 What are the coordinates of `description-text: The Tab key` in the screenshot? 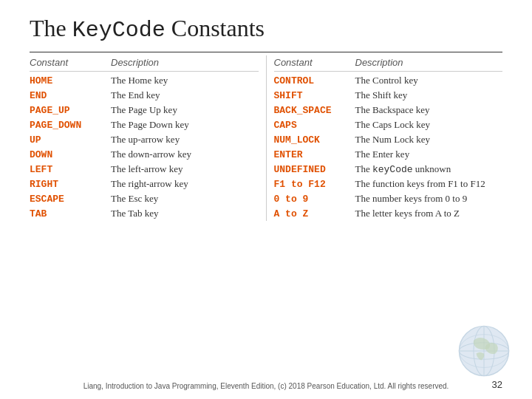 It's located at (185, 214).